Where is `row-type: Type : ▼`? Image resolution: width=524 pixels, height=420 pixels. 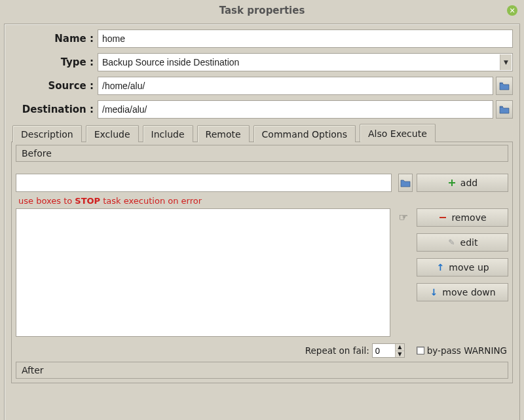 row-type: Type : ▼ is located at coordinates (262, 62).